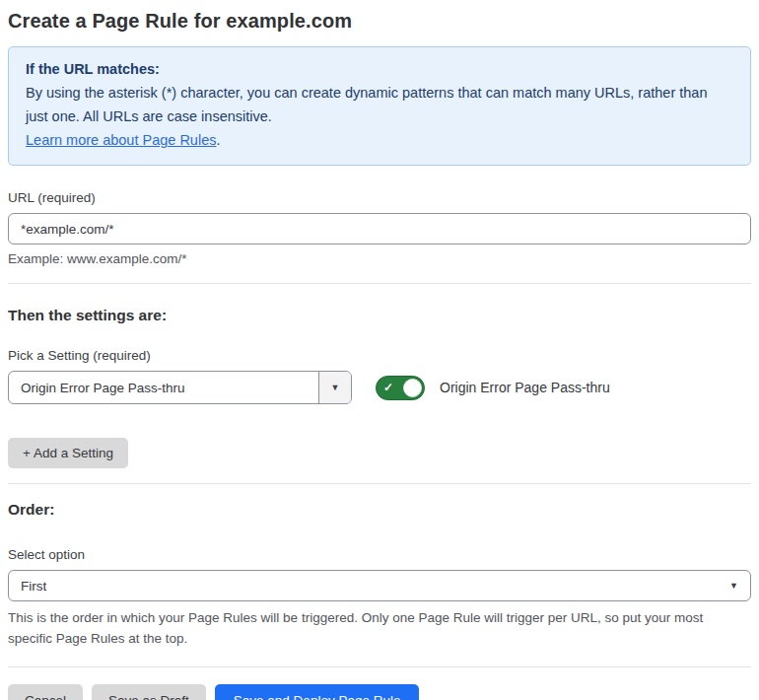 The width and height of the screenshot is (759, 700). I want to click on cancel-button: Cancel, so click(45, 692).